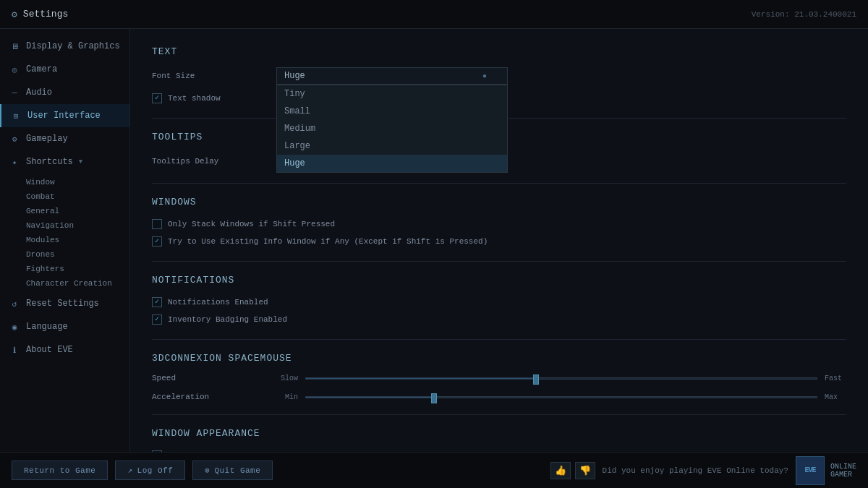 This screenshot has height=488, width=868. Describe the element at coordinates (78, 211) in the screenshot. I see `sidebar-sub-general: General` at that location.